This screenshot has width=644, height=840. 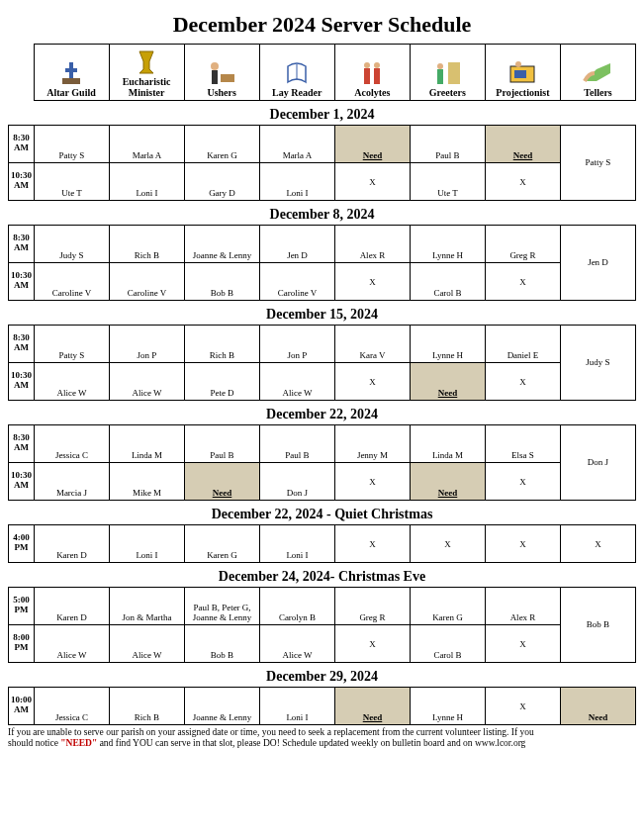 What do you see at coordinates (223, 644) in the screenshot?
I see `assignment-cell: Bob B` at bounding box center [223, 644].